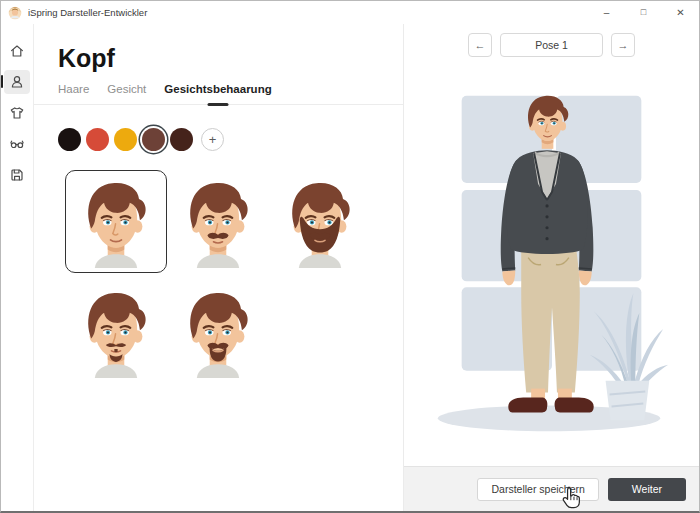 This screenshot has height=513, width=700. Describe the element at coordinates (218, 332) in the screenshot. I see `facial-hair-option-goatee` at that location.